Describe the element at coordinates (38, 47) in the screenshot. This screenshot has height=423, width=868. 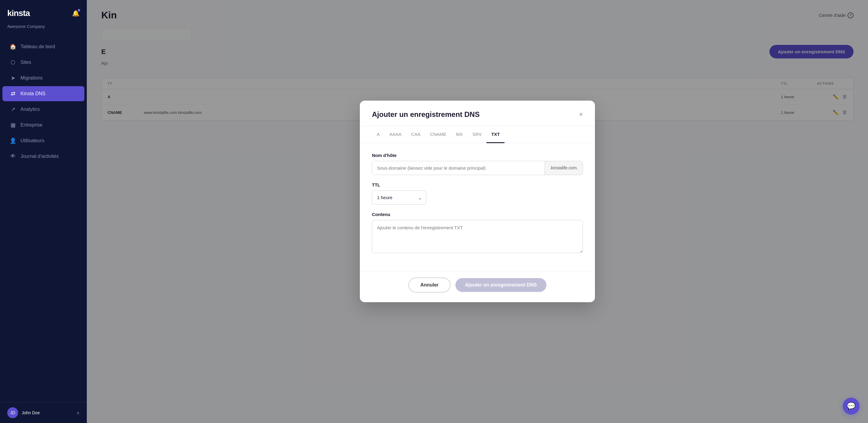
I see `sidebar-item-label: Tableau de bord` at that location.